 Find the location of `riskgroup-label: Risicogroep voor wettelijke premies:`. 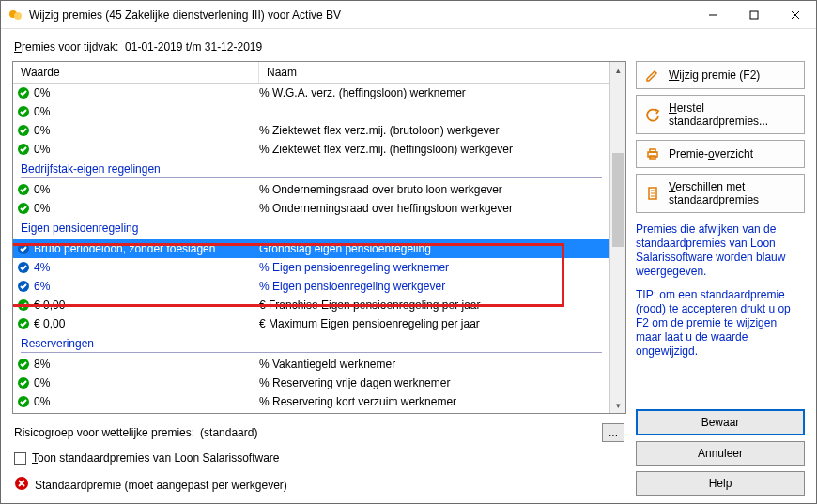

riskgroup-label: Risicogroep voor wettelijke premies: is located at coordinates (104, 433).